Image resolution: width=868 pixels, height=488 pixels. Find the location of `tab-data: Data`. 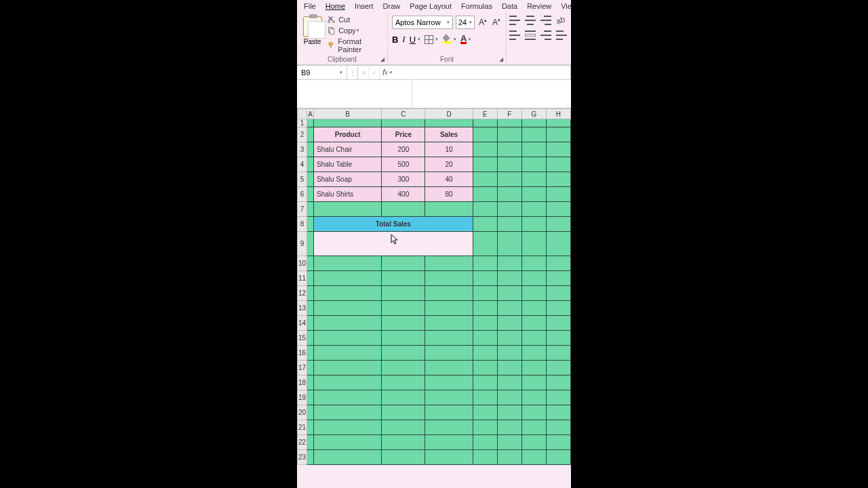

tab-data: Data is located at coordinates (510, 6).